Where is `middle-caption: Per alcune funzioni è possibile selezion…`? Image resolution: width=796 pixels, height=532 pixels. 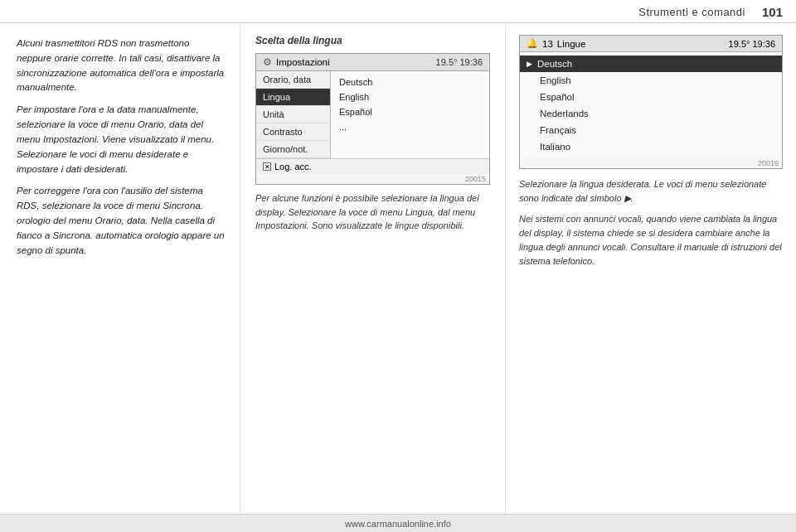 middle-caption: Per alcune funzioni è possibile selezion… is located at coordinates (373, 212).